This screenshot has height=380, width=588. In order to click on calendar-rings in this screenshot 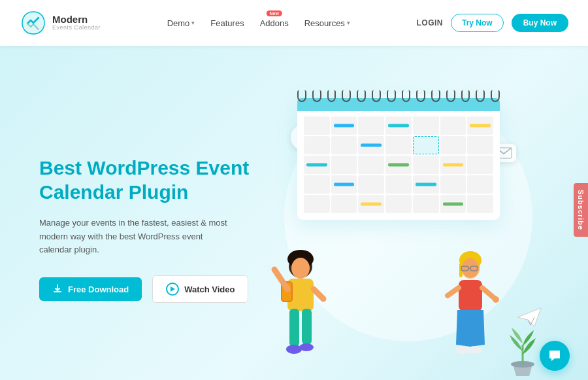, I will do `click(399, 96)`.